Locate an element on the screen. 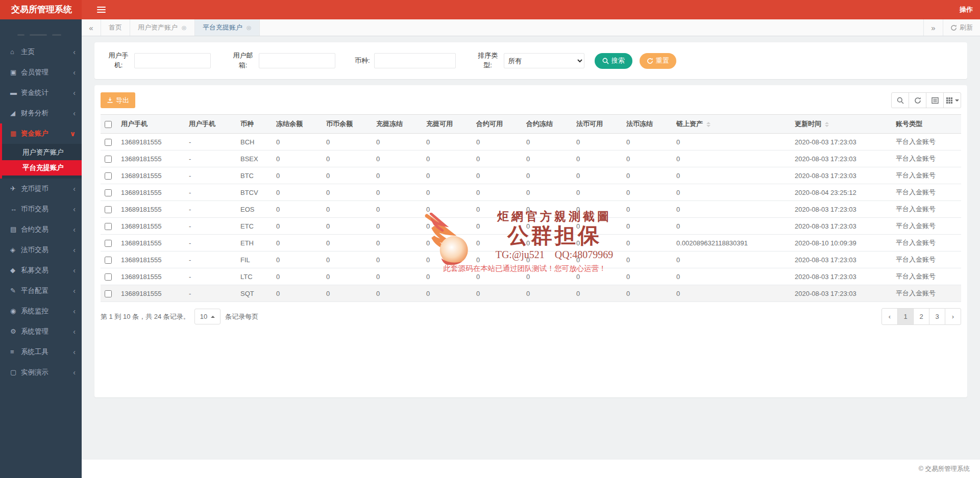 The image size is (980, 478). column-header-frozen-balance: 冻结余额 is located at coordinates (297, 124).